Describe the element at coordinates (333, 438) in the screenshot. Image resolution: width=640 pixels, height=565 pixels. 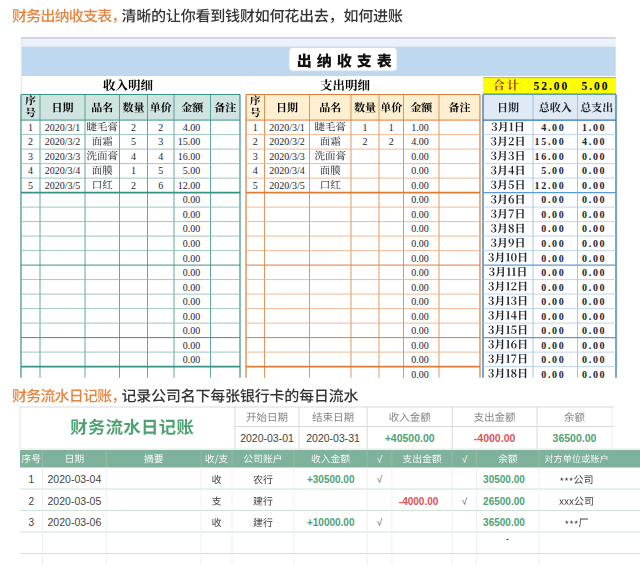
I see `svg-text: 2020-03-31` at that location.